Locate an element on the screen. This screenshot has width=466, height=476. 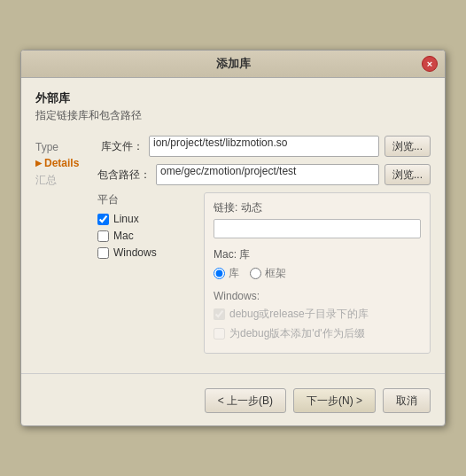
linux-section: 链接: 动态 is located at coordinates (317, 220).